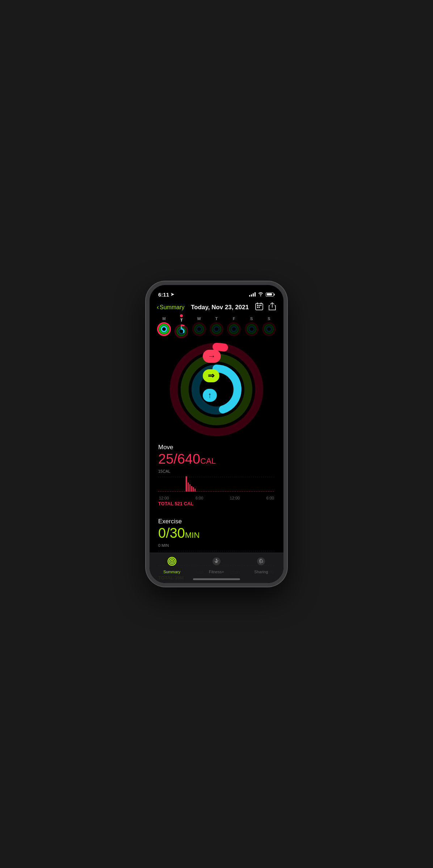 The height and width of the screenshot is (868, 433). Describe the element at coordinates (216, 522) in the screenshot. I see `exercise-label: Exercise` at that location.